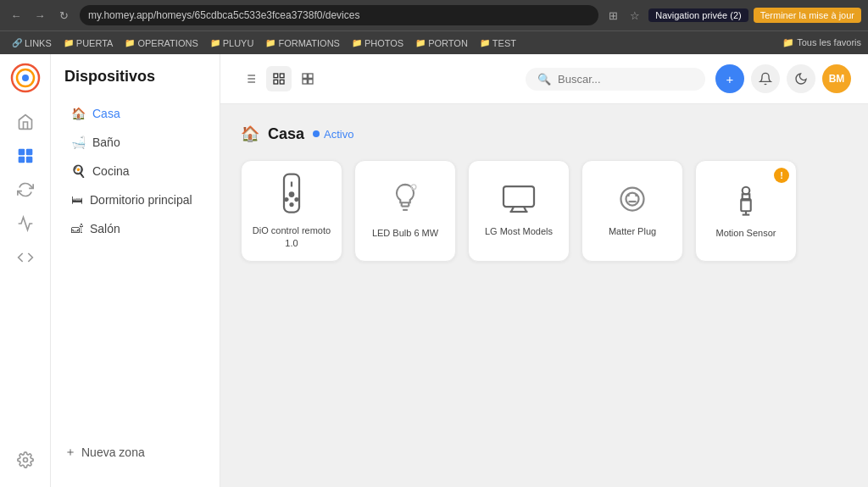 This screenshot has width=868, height=487. What do you see at coordinates (746, 211) in the screenshot?
I see `device-card-motion: ! Motion Sensor` at bounding box center [746, 211].